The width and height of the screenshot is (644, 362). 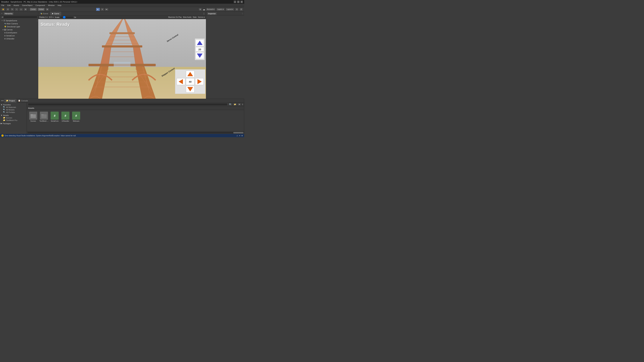 I want to click on grid-button: ⊞, so click(x=48, y=9).